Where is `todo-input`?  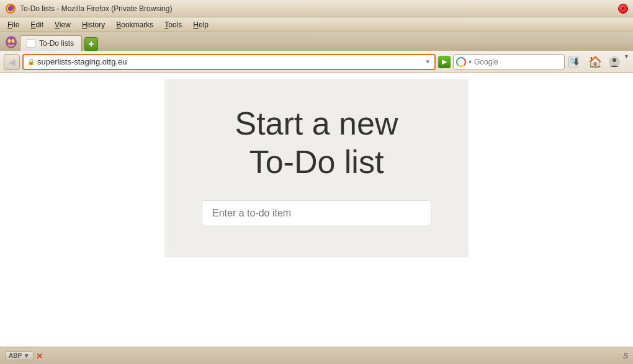
todo-input is located at coordinates (316, 213).